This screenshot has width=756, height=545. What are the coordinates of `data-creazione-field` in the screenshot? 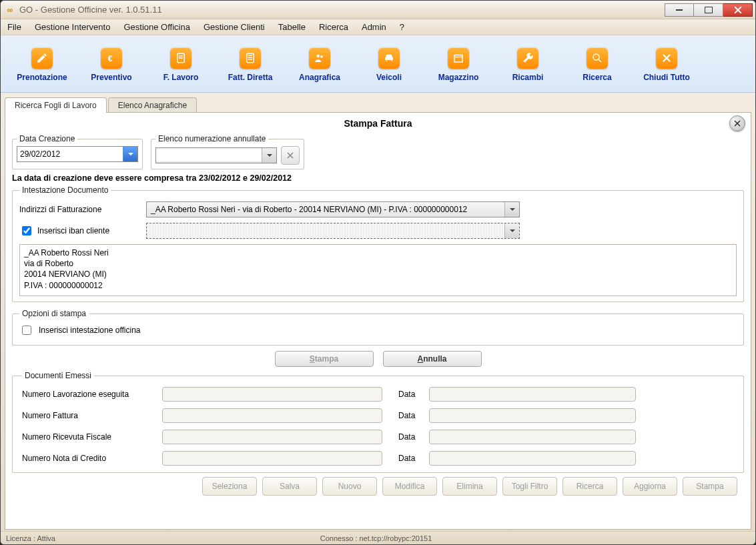 It's located at (70, 154).